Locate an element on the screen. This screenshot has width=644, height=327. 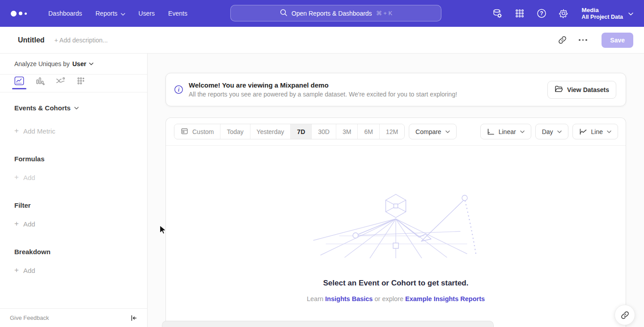
analyze-by-dropdown: User is located at coordinates (83, 64).